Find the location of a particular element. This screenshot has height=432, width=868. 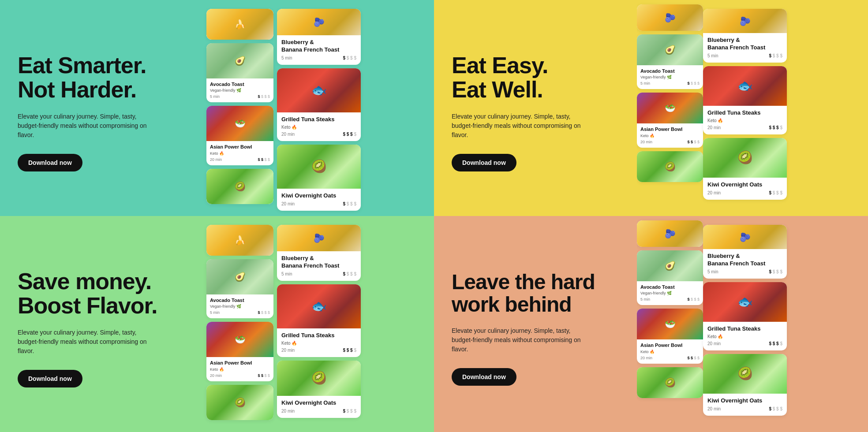

panel-yellow-phone: 🫐 🥑 Avocado Toast Vegan-friendly 🌿 5 min… is located at coordinates (752, 108).